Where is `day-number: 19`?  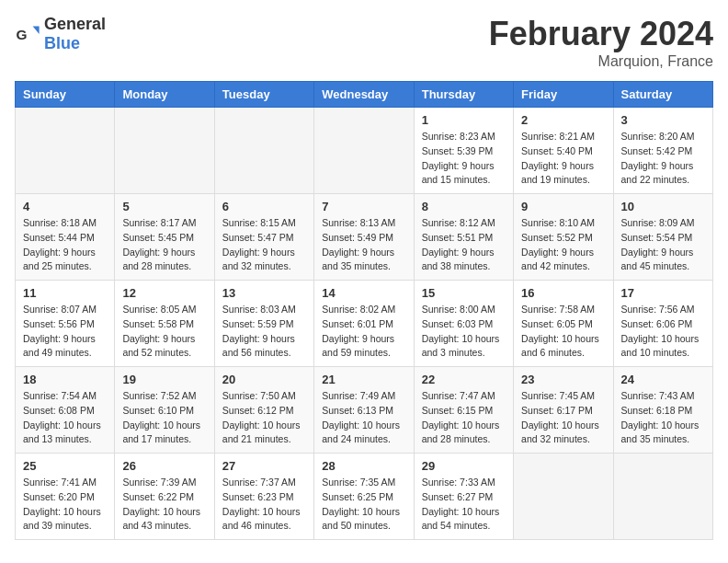
day-number: 19 is located at coordinates (164, 379).